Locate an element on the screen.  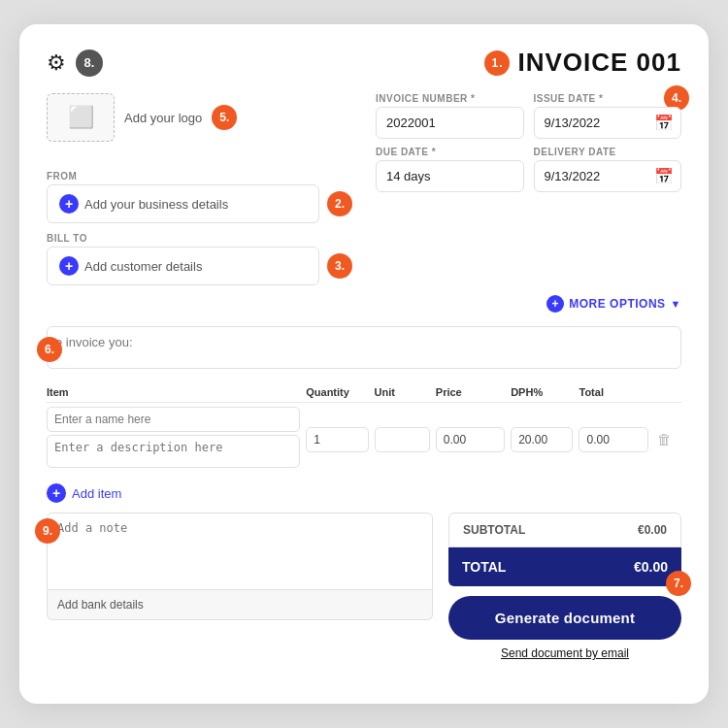
generate-document-button: Generate document is located at coordinates (565, 617).